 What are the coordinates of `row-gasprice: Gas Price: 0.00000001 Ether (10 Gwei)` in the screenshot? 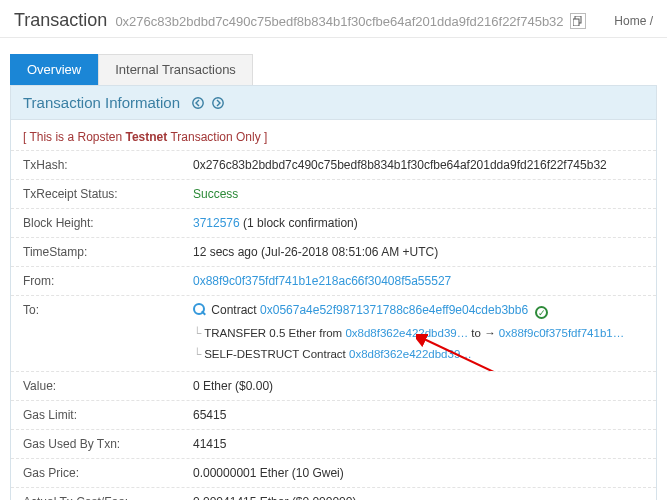 It's located at (334, 472).